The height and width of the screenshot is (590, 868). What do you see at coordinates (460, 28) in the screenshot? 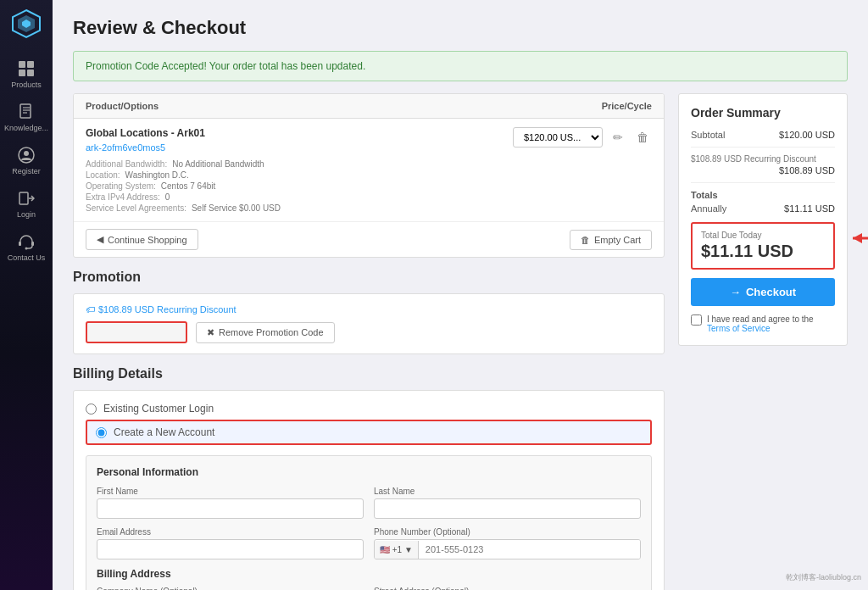
I see `page-title: Review & Checkout` at bounding box center [460, 28].